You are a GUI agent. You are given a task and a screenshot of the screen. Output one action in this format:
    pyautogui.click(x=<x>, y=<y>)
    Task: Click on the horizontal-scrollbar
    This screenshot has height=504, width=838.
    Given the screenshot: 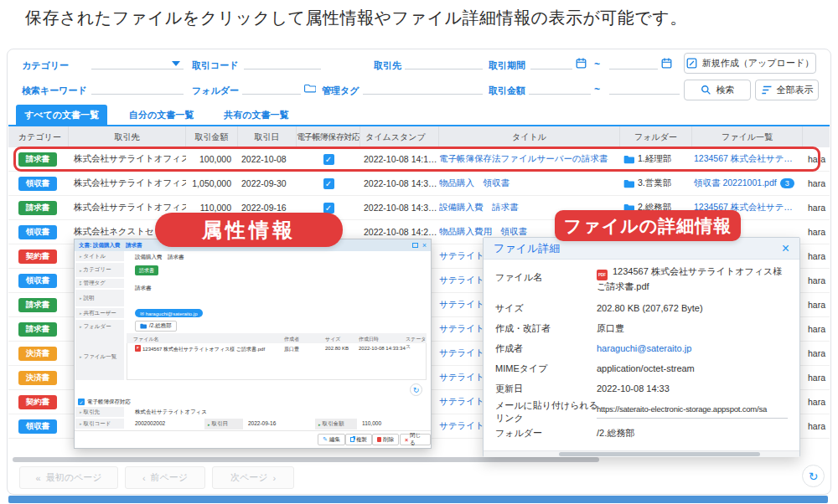 What is the action you would take?
    pyautogui.click(x=306, y=460)
    